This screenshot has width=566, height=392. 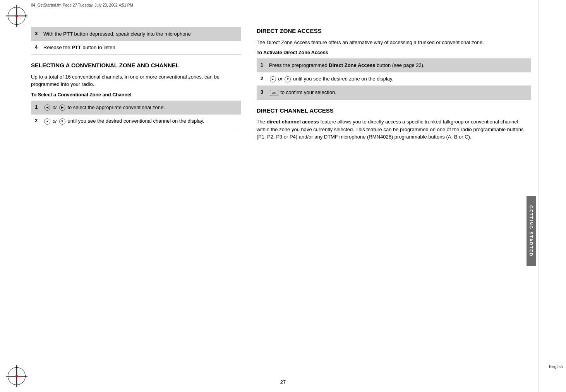 What do you see at coordinates (273, 79) in the screenshot?
I see `dz-up-icon` at bounding box center [273, 79].